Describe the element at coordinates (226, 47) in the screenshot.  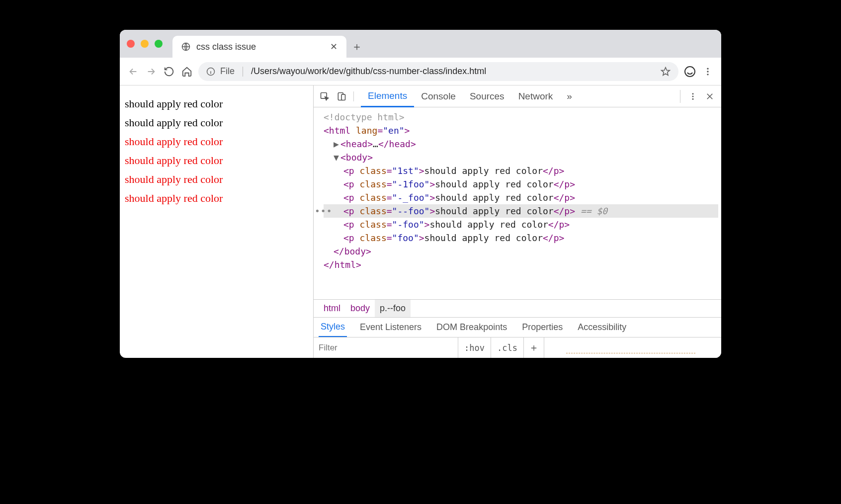
I see `tab-title: css class issue` at that location.